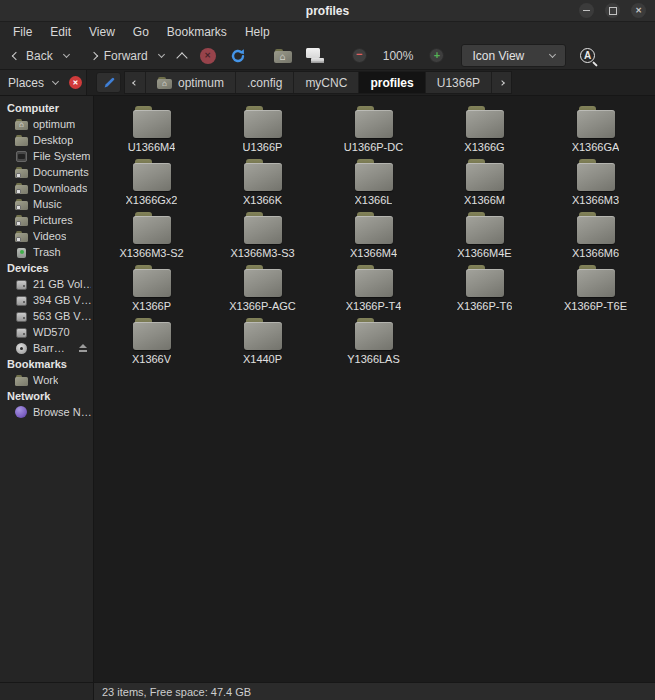  Describe the element at coordinates (262, 306) in the screenshot. I see `file-name: X1366P-AGC` at that location.